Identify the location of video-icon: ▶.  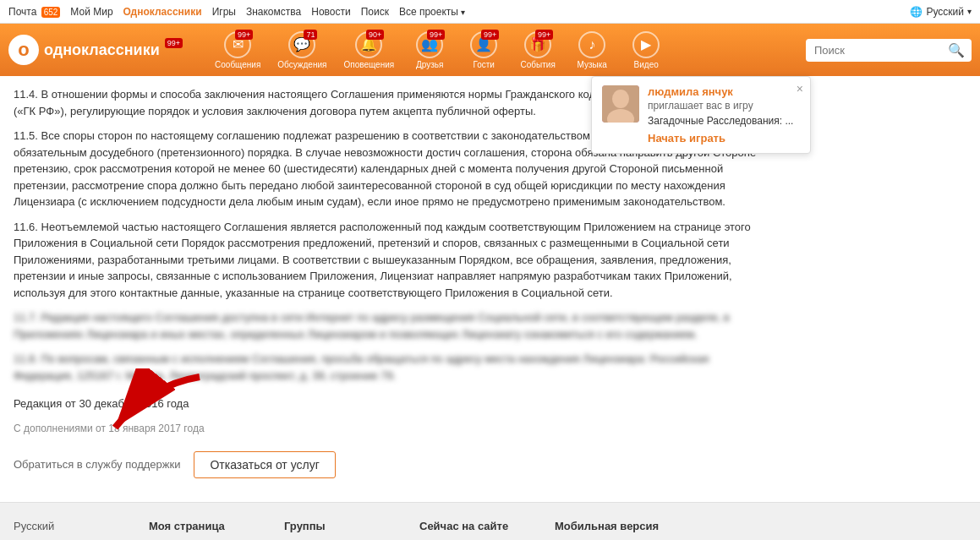
(646, 45).